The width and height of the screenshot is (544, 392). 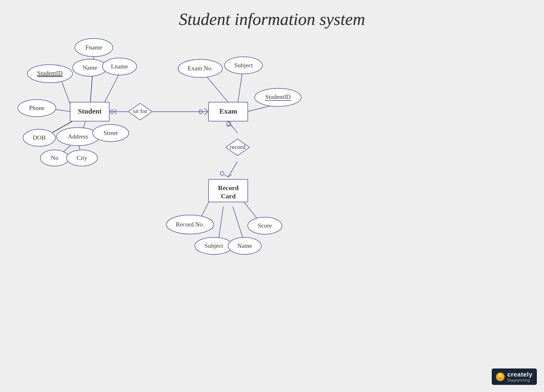 I want to click on svg-text: Record, so click(x=228, y=188).